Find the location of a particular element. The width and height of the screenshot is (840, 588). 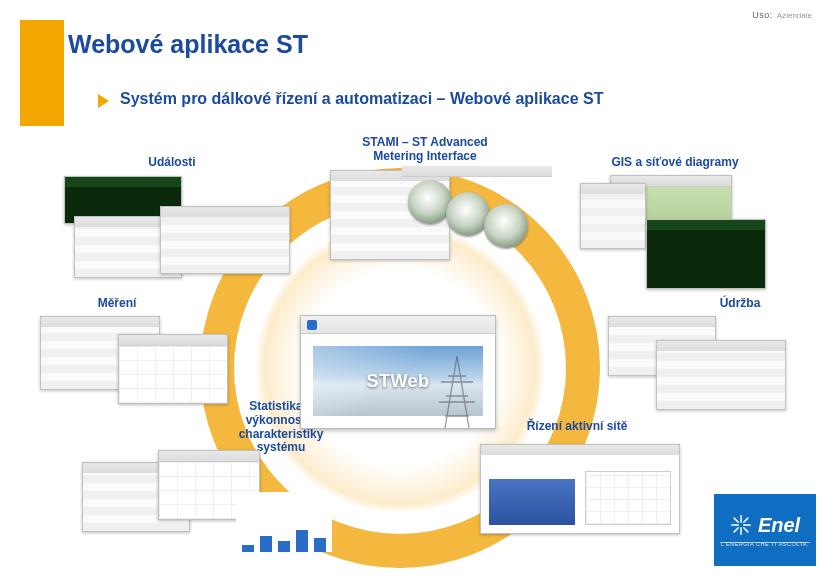

thumb-active-plot is located at coordinates (628, 498).